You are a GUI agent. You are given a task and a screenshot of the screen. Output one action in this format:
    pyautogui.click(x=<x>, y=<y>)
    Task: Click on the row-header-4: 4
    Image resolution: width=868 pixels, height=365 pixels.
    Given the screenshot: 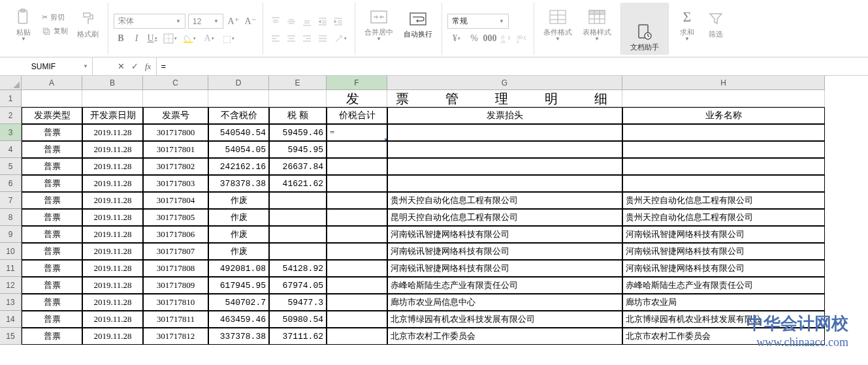 What is the action you would take?
    pyautogui.click(x=10, y=150)
    